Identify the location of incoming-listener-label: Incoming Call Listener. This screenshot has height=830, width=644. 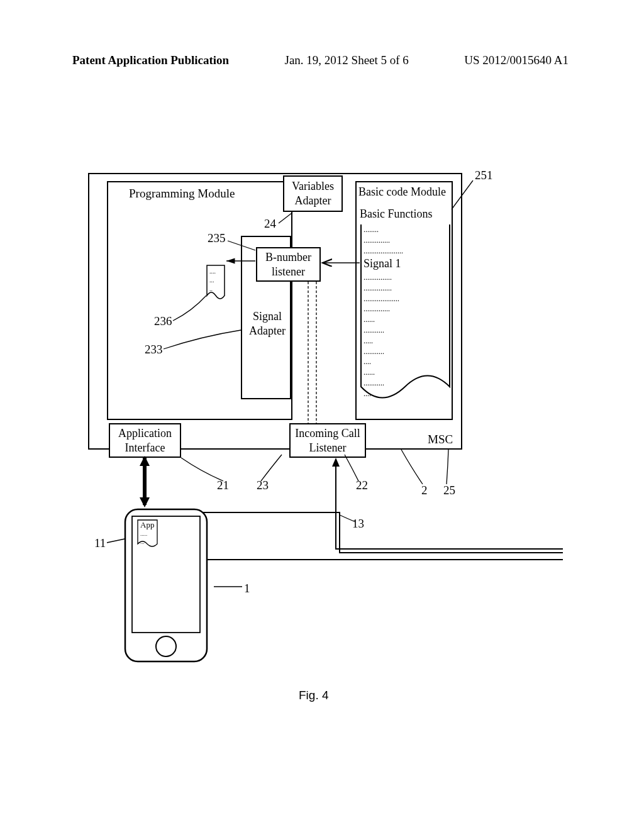
(327, 440).